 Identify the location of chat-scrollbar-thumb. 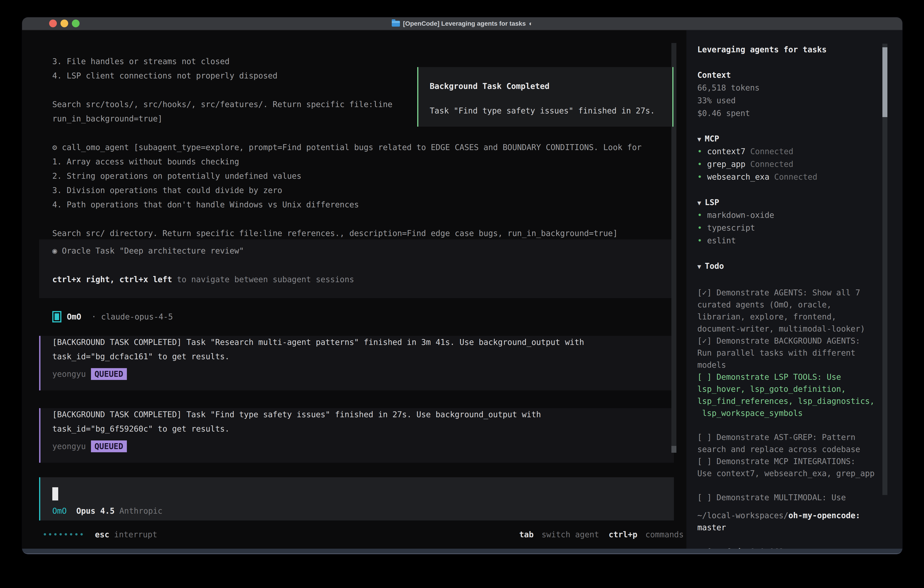
(674, 449).